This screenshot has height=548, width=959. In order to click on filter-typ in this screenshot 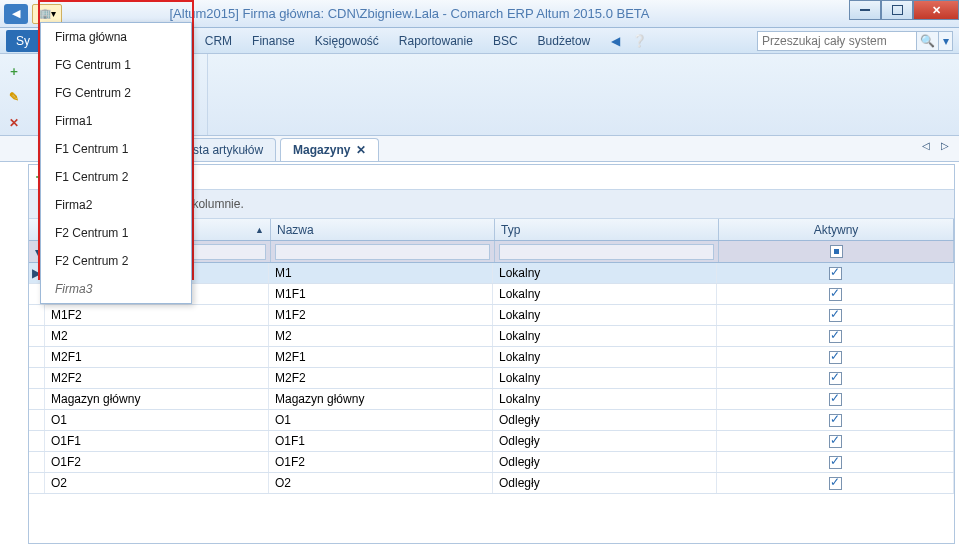, I will do `click(607, 252)`.